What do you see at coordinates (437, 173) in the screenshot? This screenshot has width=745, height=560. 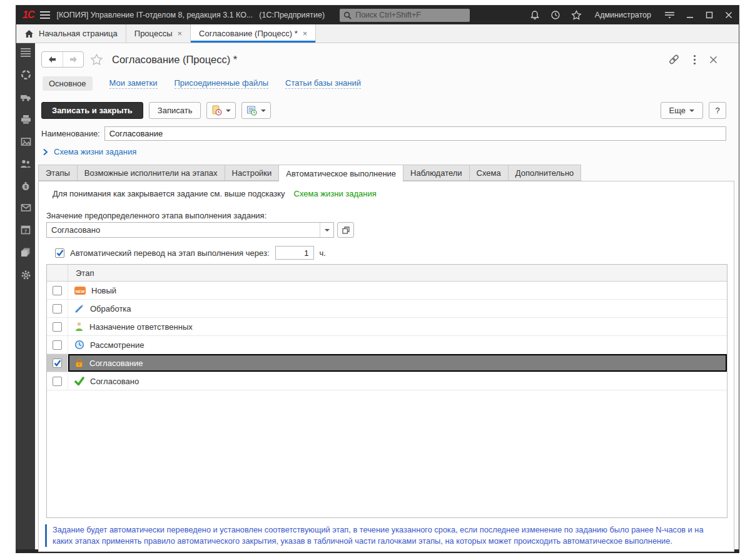 I see `ptab-observers: Наблюдатели` at bounding box center [437, 173].